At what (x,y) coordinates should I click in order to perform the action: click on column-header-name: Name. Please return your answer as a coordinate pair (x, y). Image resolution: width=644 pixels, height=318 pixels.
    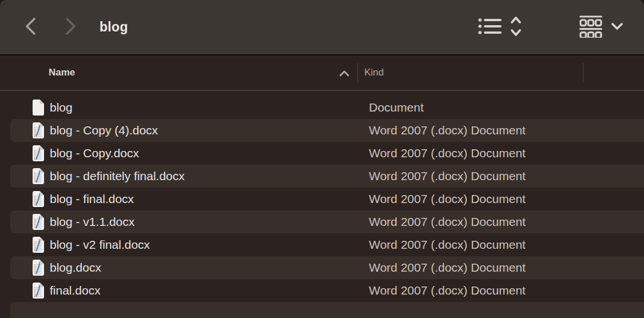
    Looking at the image, I should click on (62, 73).